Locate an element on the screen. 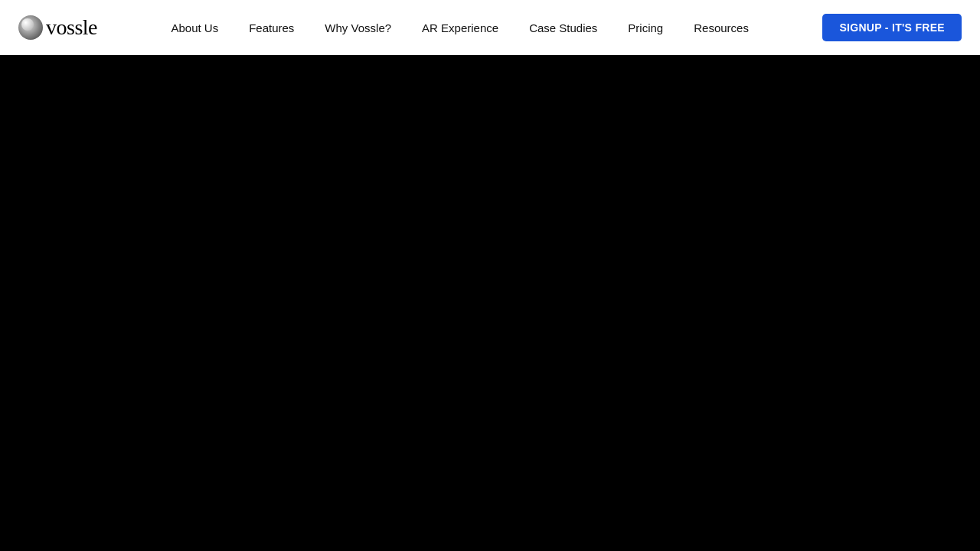  navbar-left: vossle is located at coordinates (58, 28).